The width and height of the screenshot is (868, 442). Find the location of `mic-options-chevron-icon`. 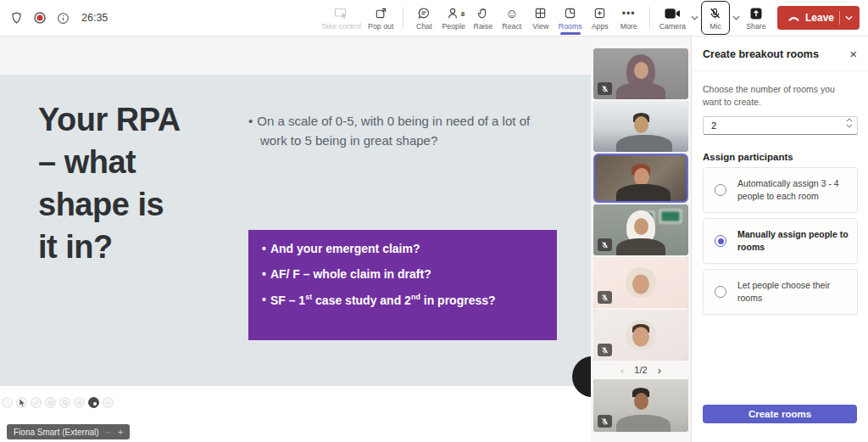

mic-options-chevron-icon is located at coordinates (736, 18).